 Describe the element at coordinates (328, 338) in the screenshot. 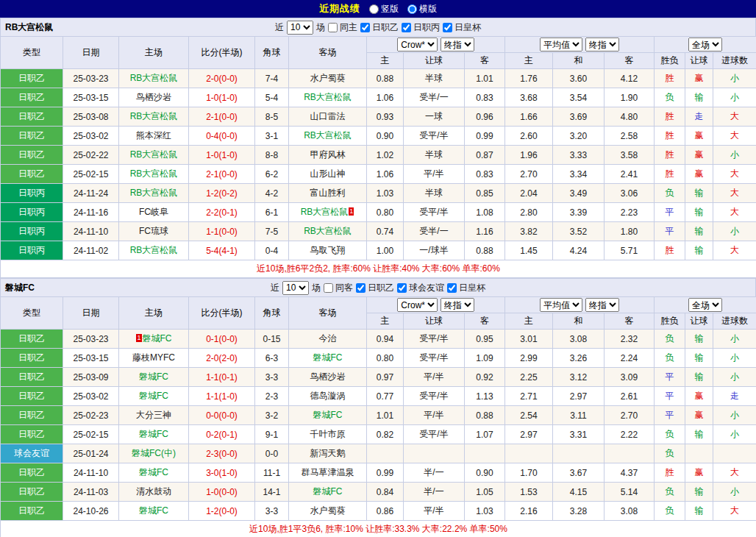

I see `away-team-name: 今治` at that location.